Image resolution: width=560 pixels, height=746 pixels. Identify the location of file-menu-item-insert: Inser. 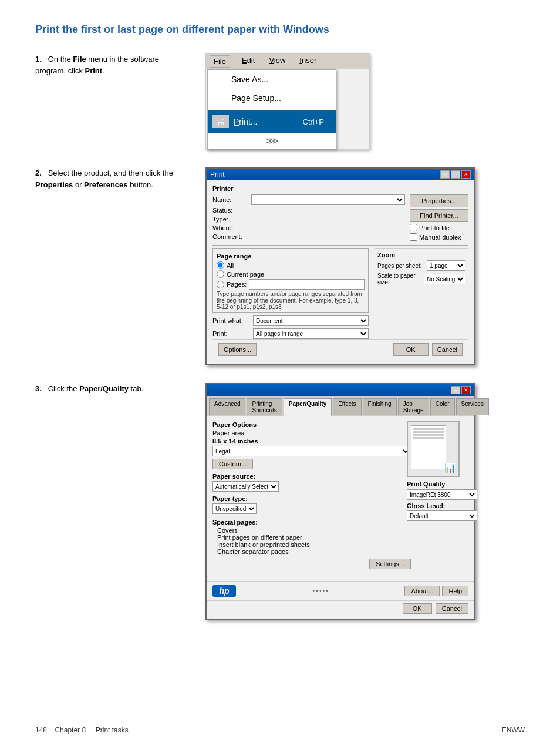
(308, 61).